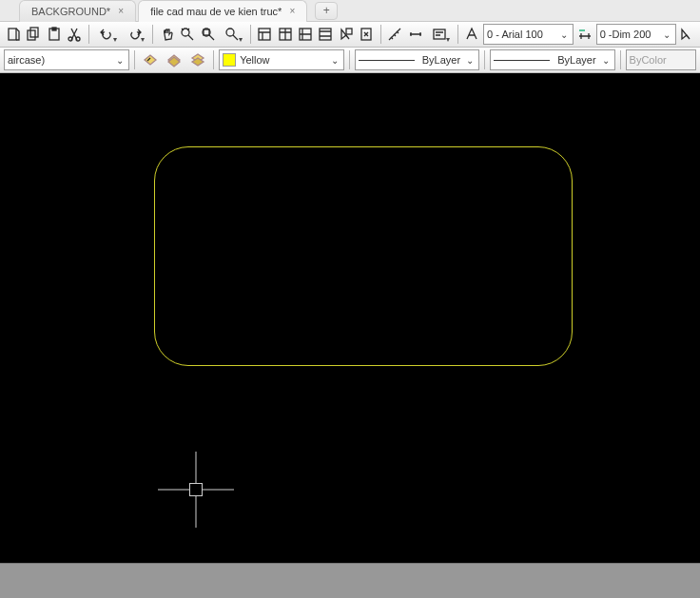  What do you see at coordinates (13, 34) in the screenshot?
I see `new-file-icon` at bounding box center [13, 34].